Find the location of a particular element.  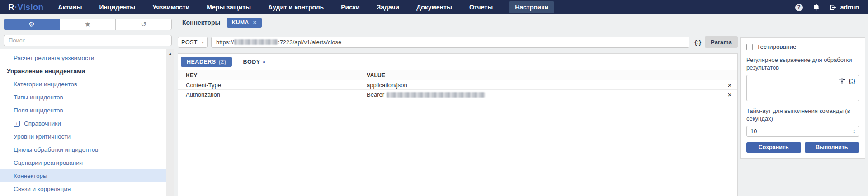

help-icon: ? is located at coordinates (799, 7).